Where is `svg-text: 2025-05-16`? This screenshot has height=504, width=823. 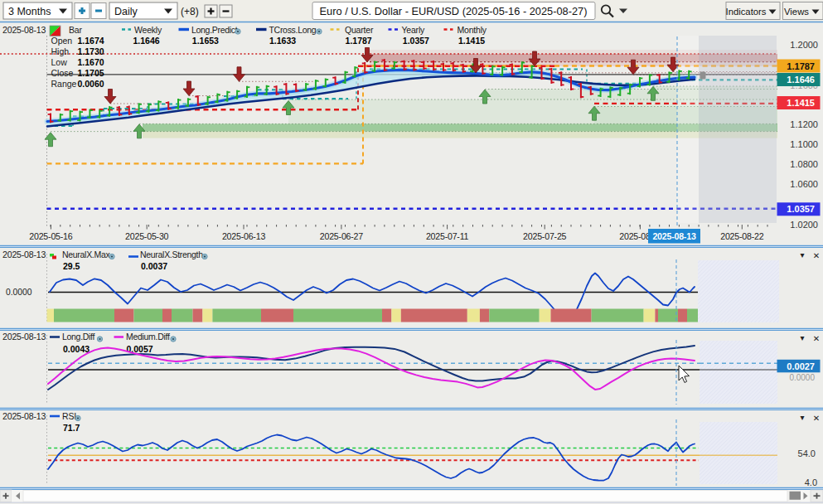
svg-text: 2025-05-16 is located at coordinates (51, 236).